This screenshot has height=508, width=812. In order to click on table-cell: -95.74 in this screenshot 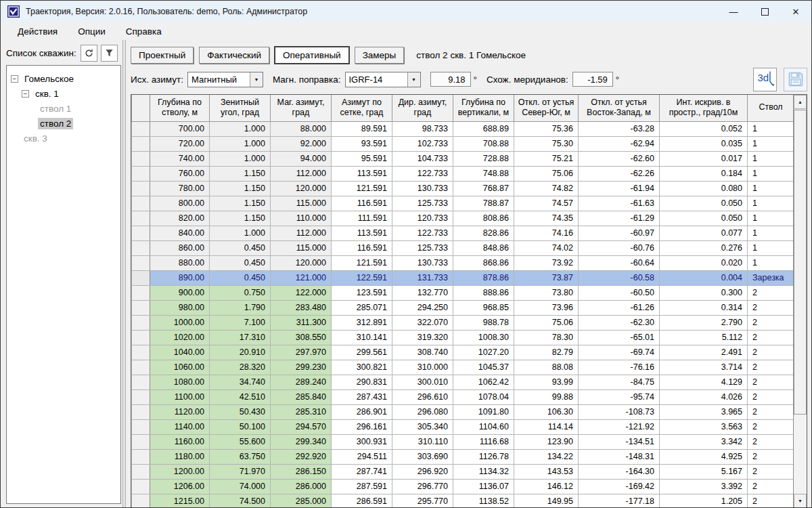, I will do `click(619, 397)`.